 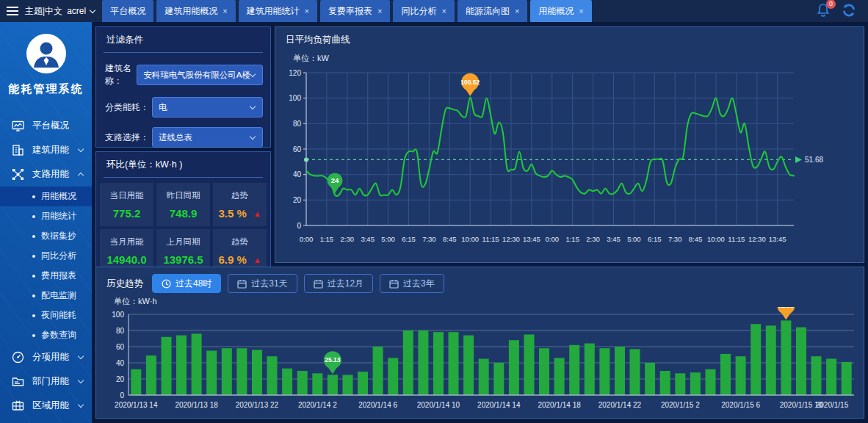 What do you see at coordinates (299, 226) in the screenshot?
I see `svg-text: 0` at bounding box center [299, 226].